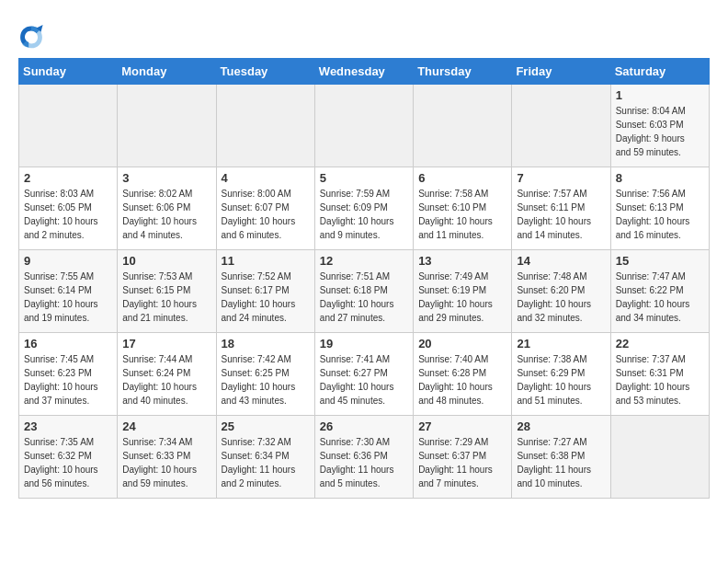 The height and width of the screenshot is (563, 728). Describe the element at coordinates (167, 209) in the screenshot. I see `calendar-cell: 3Sunrise: 8:02 AM Sunset: 6:06 PM Daylig…` at that location.